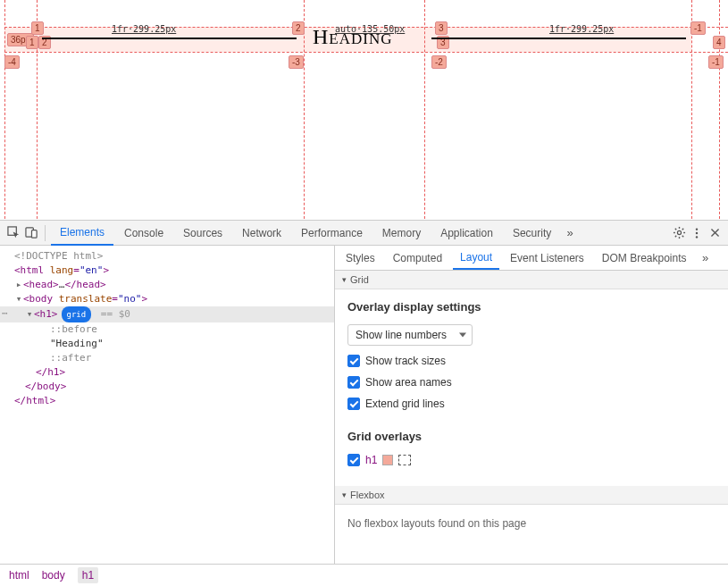 The height and width of the screenshot is (586, 728). I want to click on grid-overlays-title: Grid overlays, so click(531, 436).